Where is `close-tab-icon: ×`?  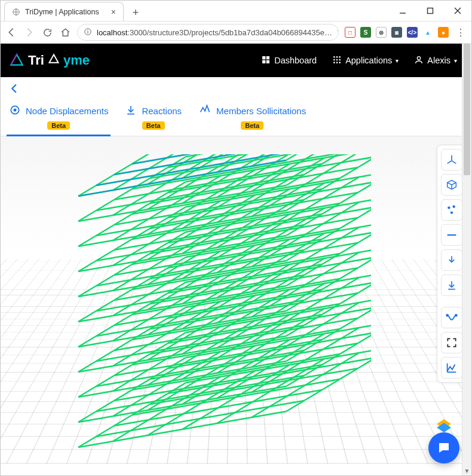 close-tab-icon: × is located at coordinates (114, 12).